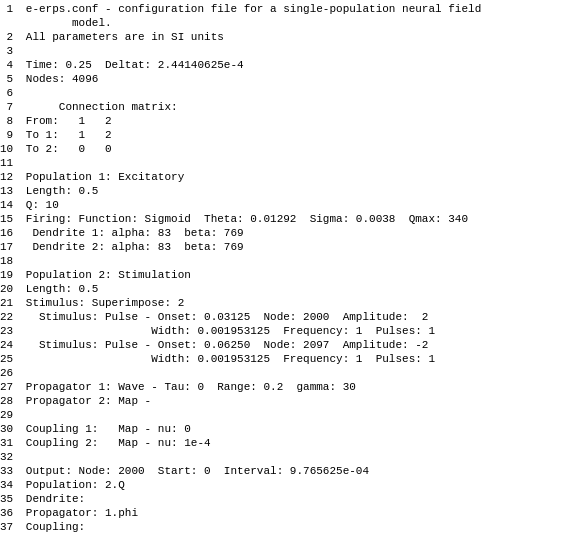 The image size is (563, 547). What do you see at coordinates (10, 268) in the screenshot?
I see `line-number-column: 1234567891011121314151617181920212223242…` at bounding box center [10, 268].